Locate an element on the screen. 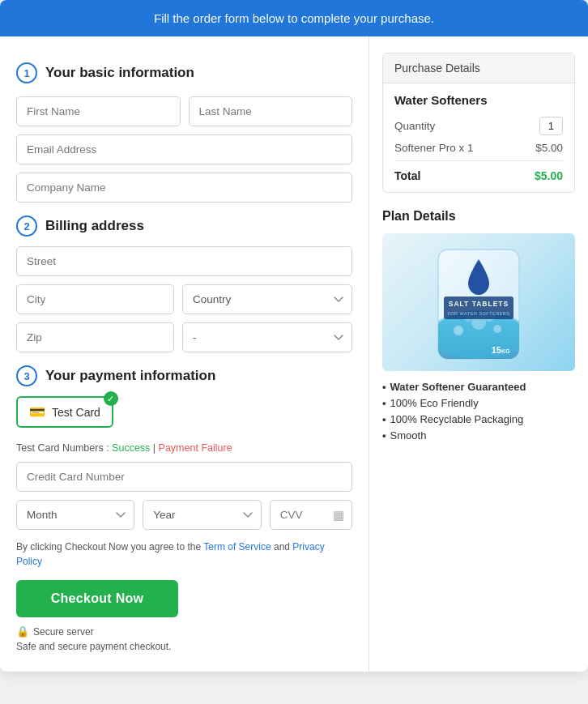  basic-info-header: 1 Your basic information is located at coordinates (185, 73).